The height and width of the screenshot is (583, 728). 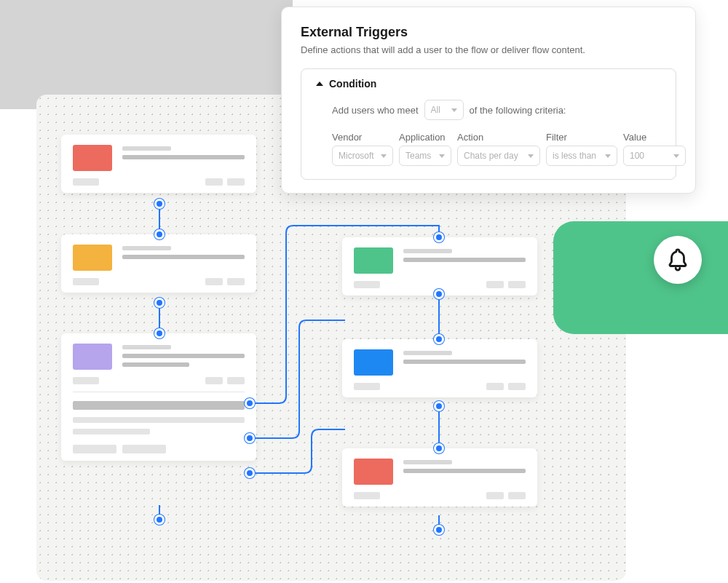 What do you see at coordinates (518, 111) in the screenshot?
I see `criteria-suffix: of the following criteria:` at bounding box center [518, 111].